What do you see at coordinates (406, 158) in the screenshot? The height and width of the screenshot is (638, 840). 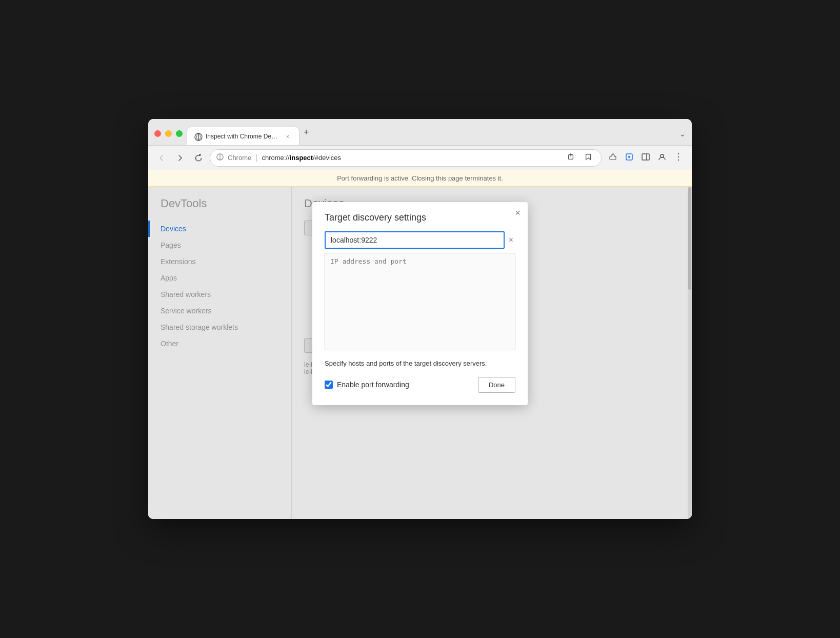 I see `address-bar: Chrome | chrome://inspect/#devices` at bounding box center [406, 158].